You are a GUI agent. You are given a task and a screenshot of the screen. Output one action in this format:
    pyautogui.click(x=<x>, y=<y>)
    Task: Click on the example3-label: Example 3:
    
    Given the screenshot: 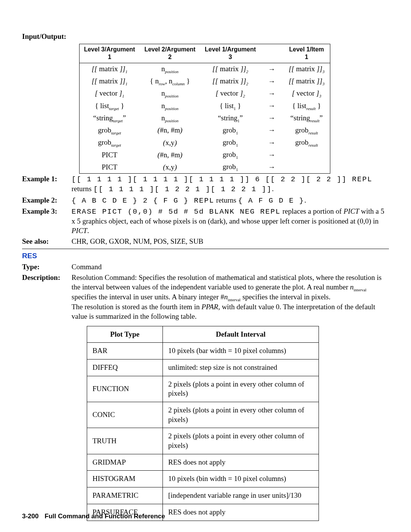 What is the action you would take?
    pyautogui.click(x=47, y=212)
    